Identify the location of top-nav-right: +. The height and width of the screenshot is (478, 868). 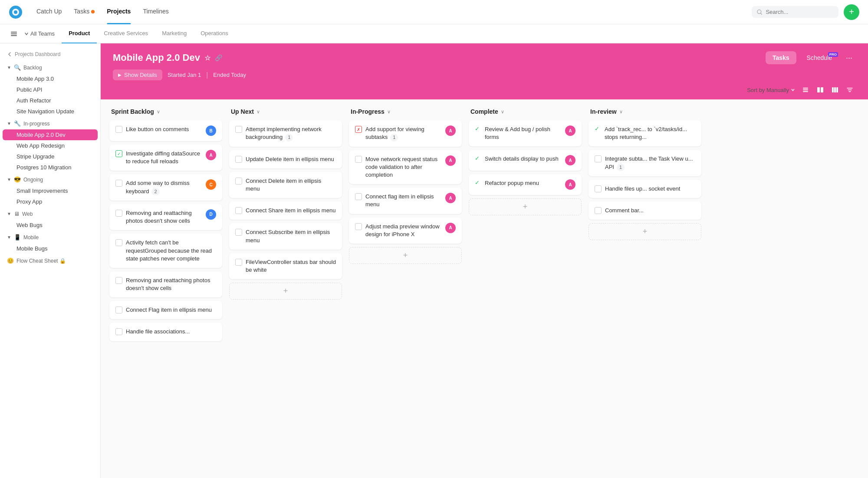
(806, 12).